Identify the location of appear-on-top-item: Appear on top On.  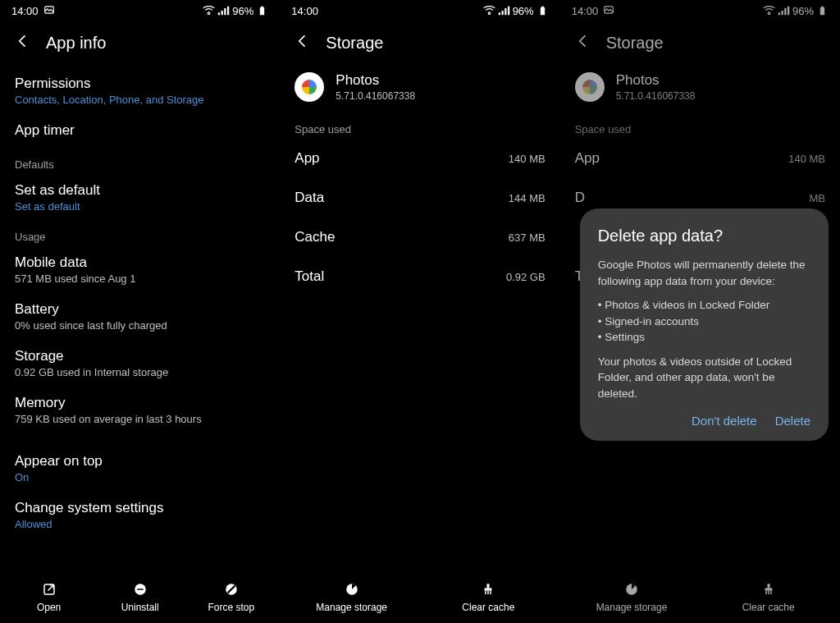
(139, 468).